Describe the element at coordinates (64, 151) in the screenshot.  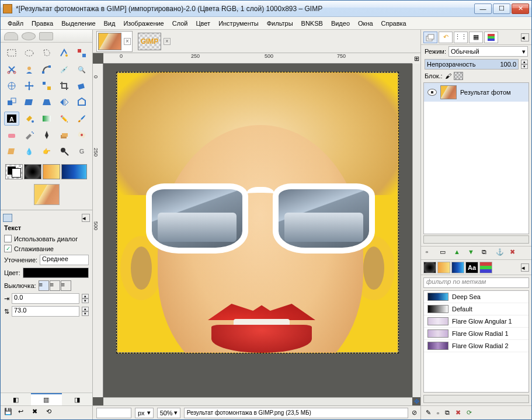
I see `dodge-tool` at that location.